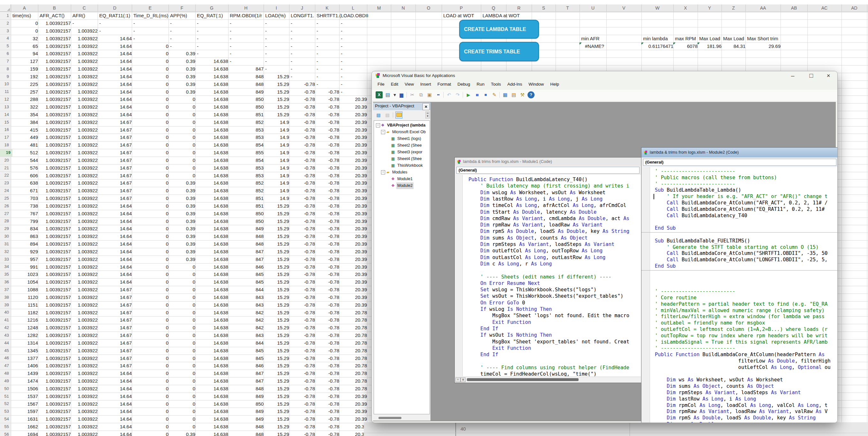 The image size is (868, 436). What do you see at coordinates (5, 54) in the screenshot?
I see `row-number: 6` at bounding box center [5, 54].